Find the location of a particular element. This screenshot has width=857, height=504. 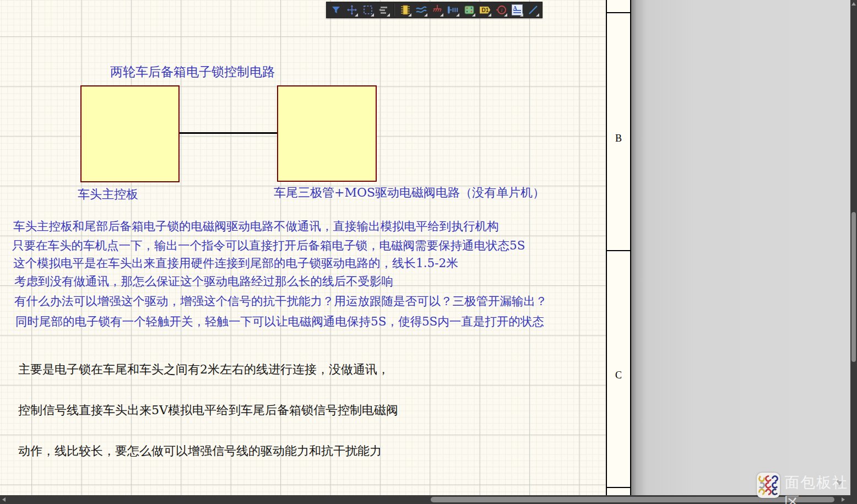

note-black-line: 动作，线比较长，要怎么做可以增强信号线的驱动能力和抗干扰能力 is located at coordinates (208, 452).